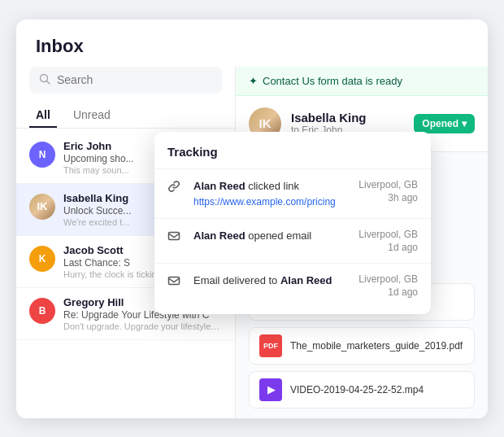 The height and width of the screenshot is (437, 504). I want to click on avatar: B, so click(42, 311).